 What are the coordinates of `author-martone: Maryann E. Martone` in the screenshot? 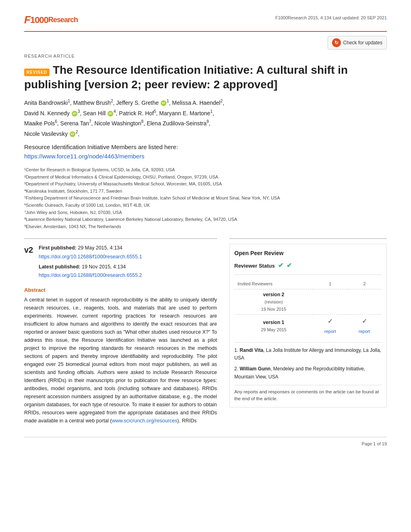 It's located at (185, 113).